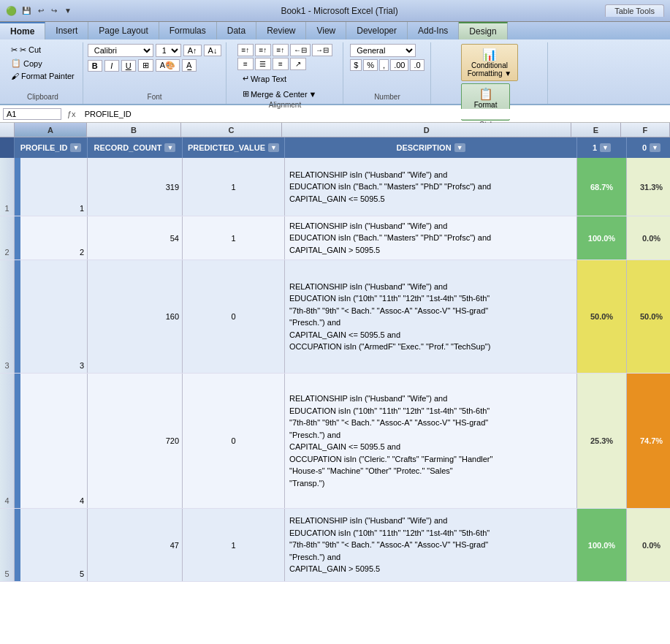  I want to click on conditional-formatting-button: 📊 ConditionalFormatting ▼, so click(490, 63).